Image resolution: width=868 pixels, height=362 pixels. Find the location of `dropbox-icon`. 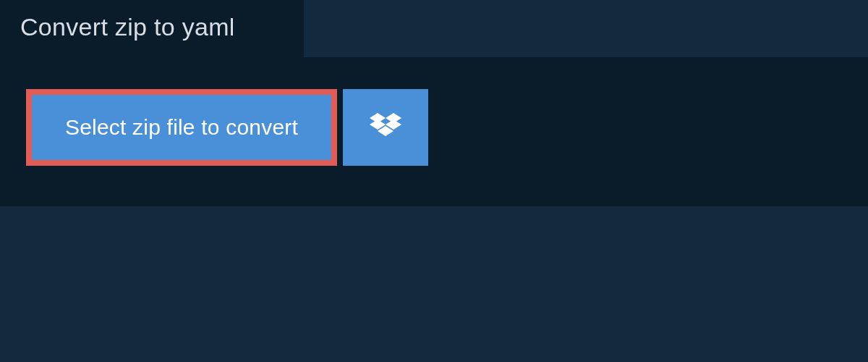

dropbox-icon is located at coordinates (386, 127).